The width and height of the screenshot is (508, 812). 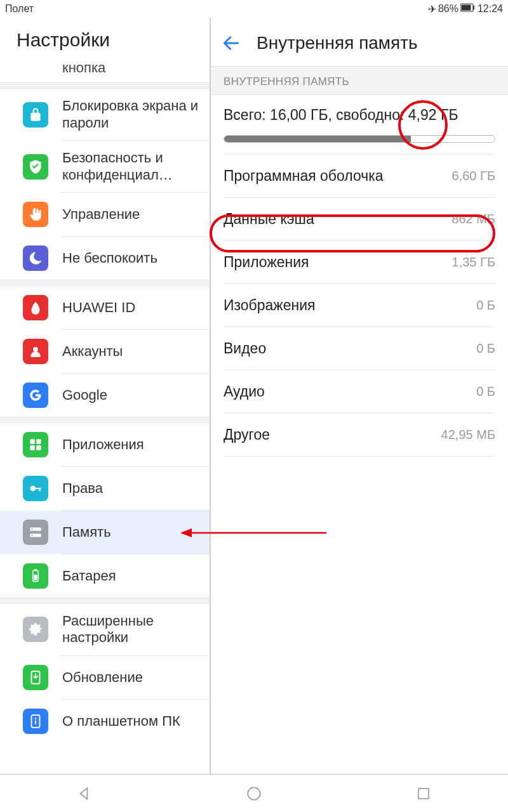 I want to click on update-icon, so click(x=36, y=678).